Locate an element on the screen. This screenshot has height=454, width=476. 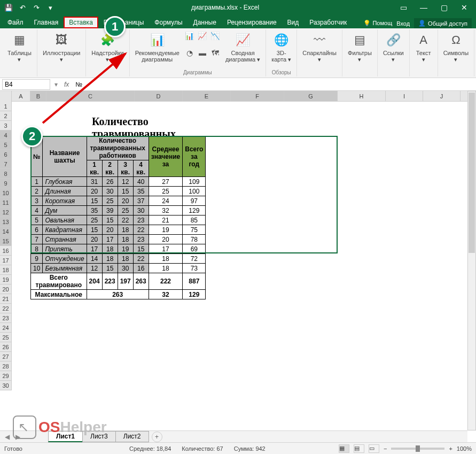
watermark: OSHelper is located at coordinates (60, 427).